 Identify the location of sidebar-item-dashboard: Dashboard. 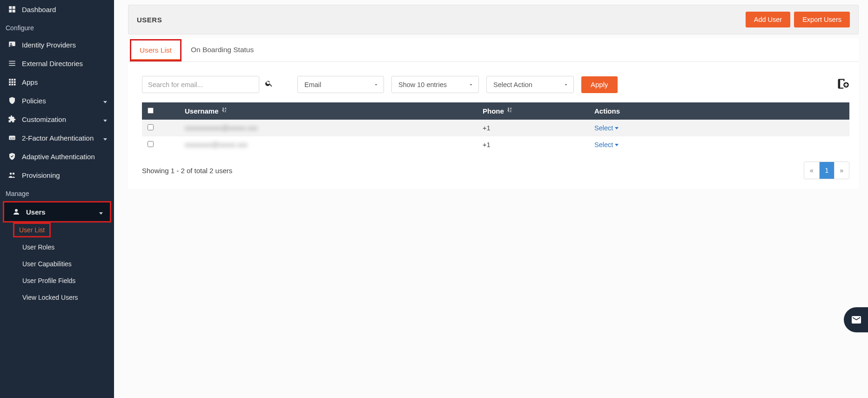
(57, 9).